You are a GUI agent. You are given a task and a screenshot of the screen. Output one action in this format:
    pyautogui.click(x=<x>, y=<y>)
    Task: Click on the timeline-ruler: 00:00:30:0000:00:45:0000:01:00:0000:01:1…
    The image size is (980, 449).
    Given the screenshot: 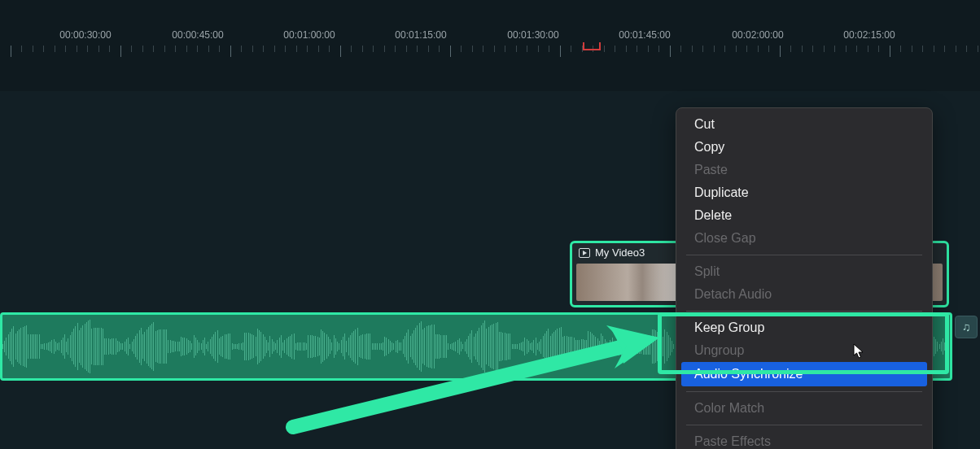 What is the action you would take?
    pyautogui.click(x=490, y=46)
    